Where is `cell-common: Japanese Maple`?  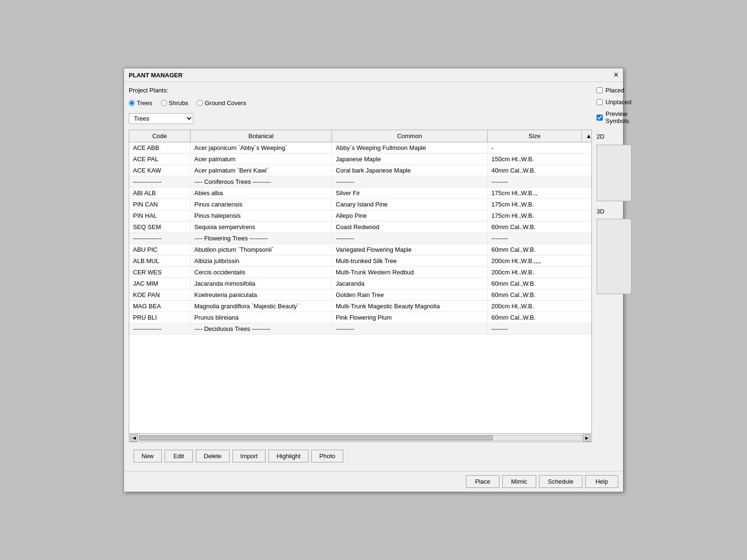 cell-common: Japanese Maple is located at coordinates (410, 159).